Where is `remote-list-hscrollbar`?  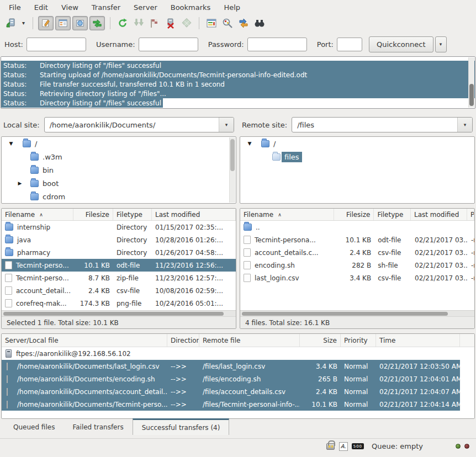
remote-list-hscrollbar is located at coordinates (357, 313).